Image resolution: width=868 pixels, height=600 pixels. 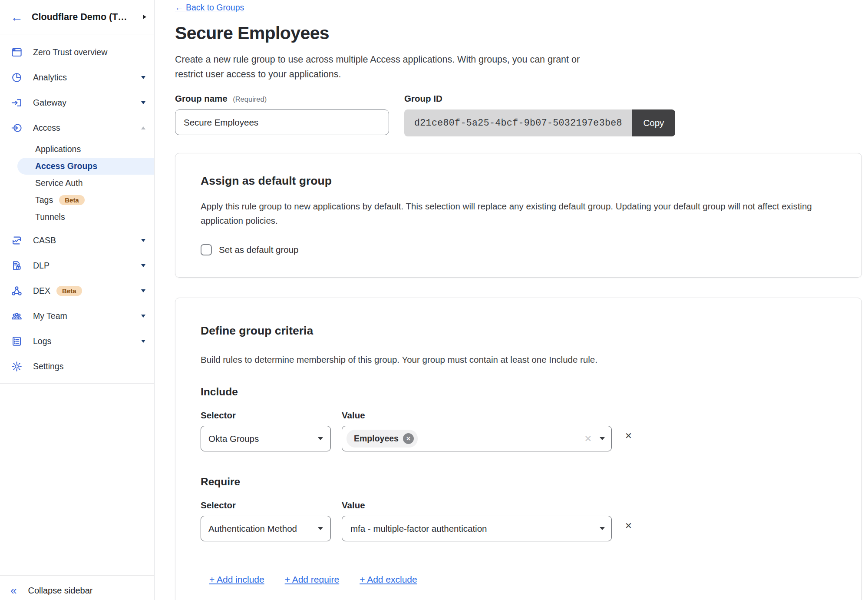 I want to click on default-group-card-body: Apply this rule group to new application…, so click(x=509, y=213).